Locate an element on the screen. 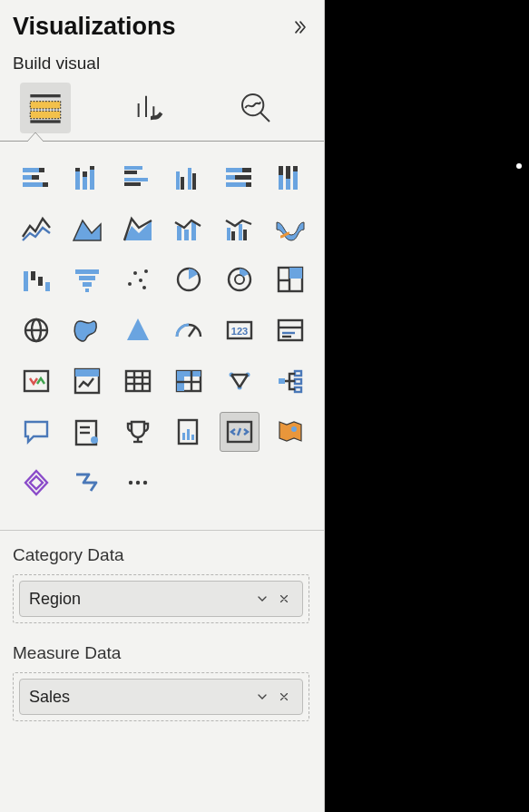  hundred-stacked-bar-chart-icon is located at coordinates (240, 178).